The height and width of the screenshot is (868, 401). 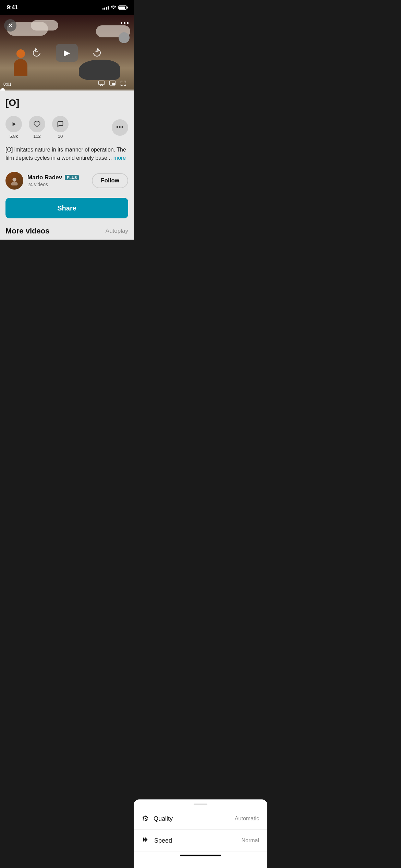 I want to click on video-time-row: 0:01, so click(x=67, y=84).